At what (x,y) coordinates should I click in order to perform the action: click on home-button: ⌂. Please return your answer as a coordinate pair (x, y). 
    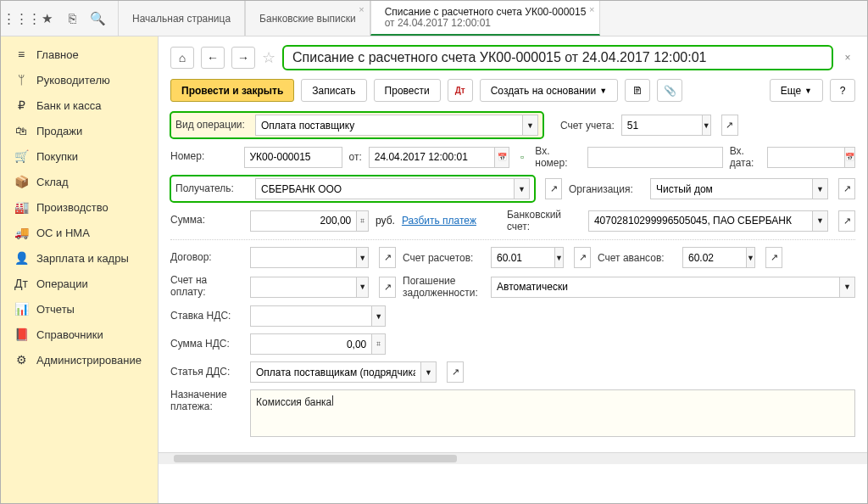
    Looking at the image, I should click on (182, 58).